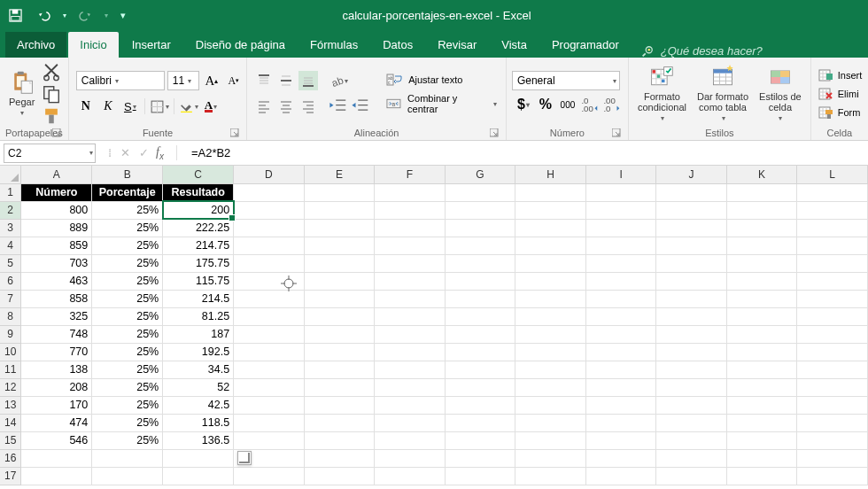  What do you see at coordinates (762, 440) in the screenshot?
I see `cell-K15` at bounding box center [762, 440].